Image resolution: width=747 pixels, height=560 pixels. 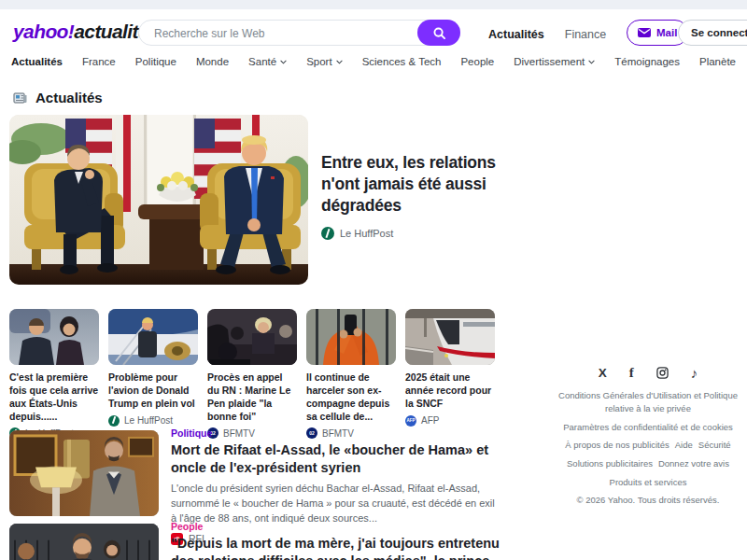 I want to click on footer-link-products: Produits et services, so click(x=648, y=483).